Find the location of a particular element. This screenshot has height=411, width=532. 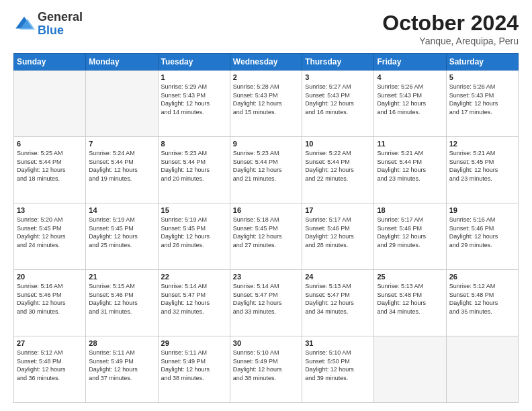

weekday-header: Wednesday is located at coordinates (266, 62).